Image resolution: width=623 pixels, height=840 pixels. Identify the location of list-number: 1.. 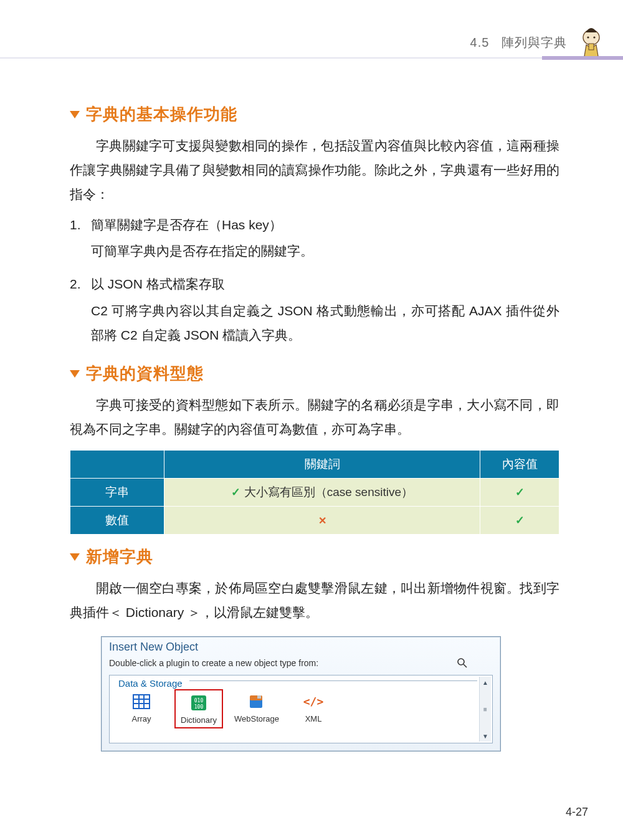
(80, 226).